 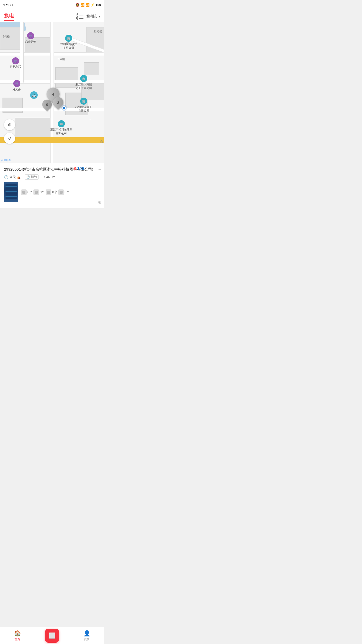 What do you see at coordinates (10, 125) in the screenshot?
I see `locate-icon: ⊕` at bounding box center [10, 125].